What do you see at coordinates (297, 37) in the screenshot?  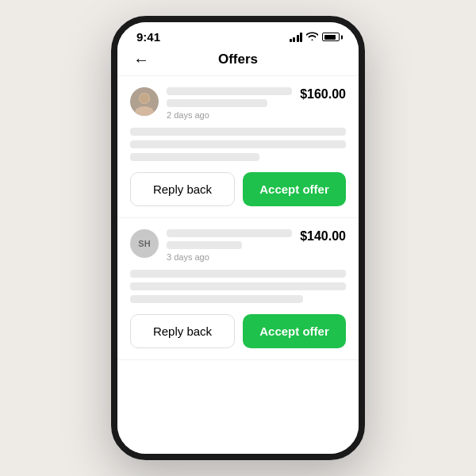 I see `signal-icon` at bounding box center [297, 37].